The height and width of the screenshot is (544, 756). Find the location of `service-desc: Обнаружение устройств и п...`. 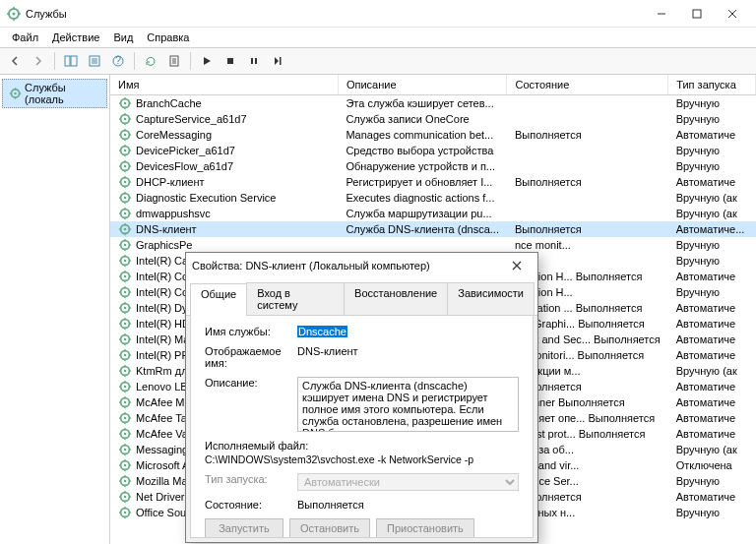

service-desc: Обнаружение устройств и п... is located at coordinates (422, 166).